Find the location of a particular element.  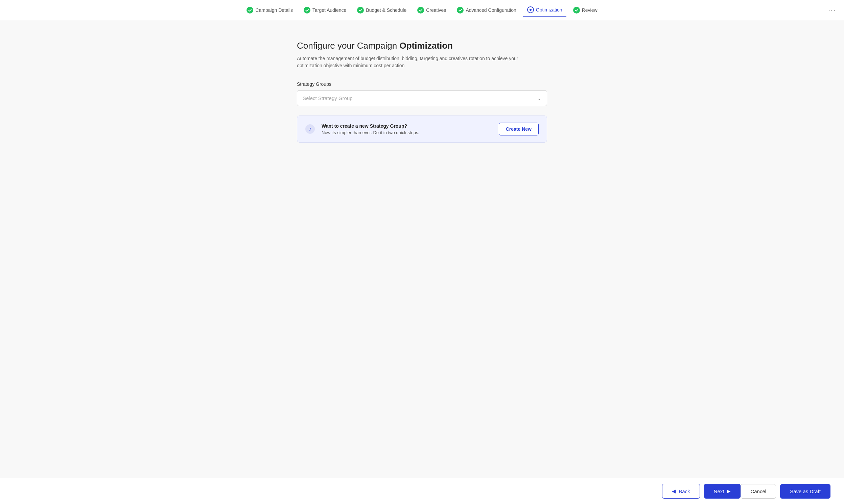

next-arrow-icon: ▶ is located at coordinates (729, 491).